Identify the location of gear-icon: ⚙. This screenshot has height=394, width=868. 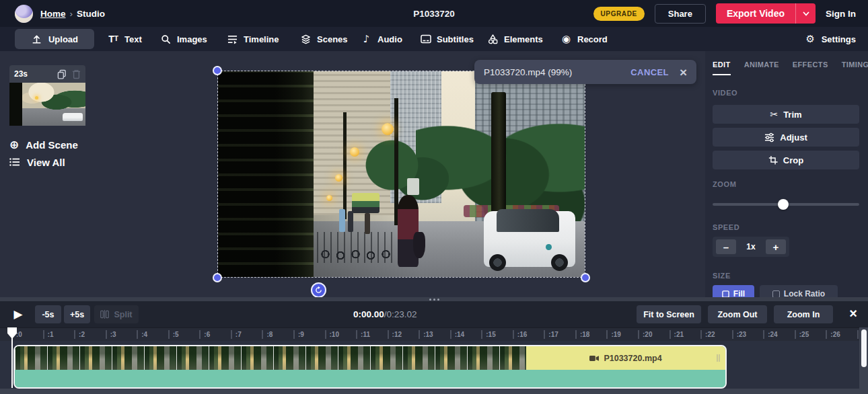
(810, 39).